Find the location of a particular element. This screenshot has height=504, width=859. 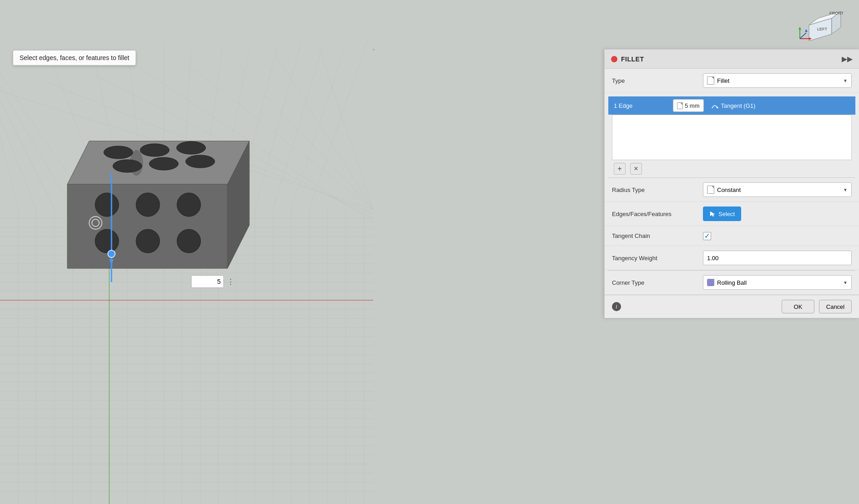

panel-footer: i OK Cancel is located at coordinates (732, 307).